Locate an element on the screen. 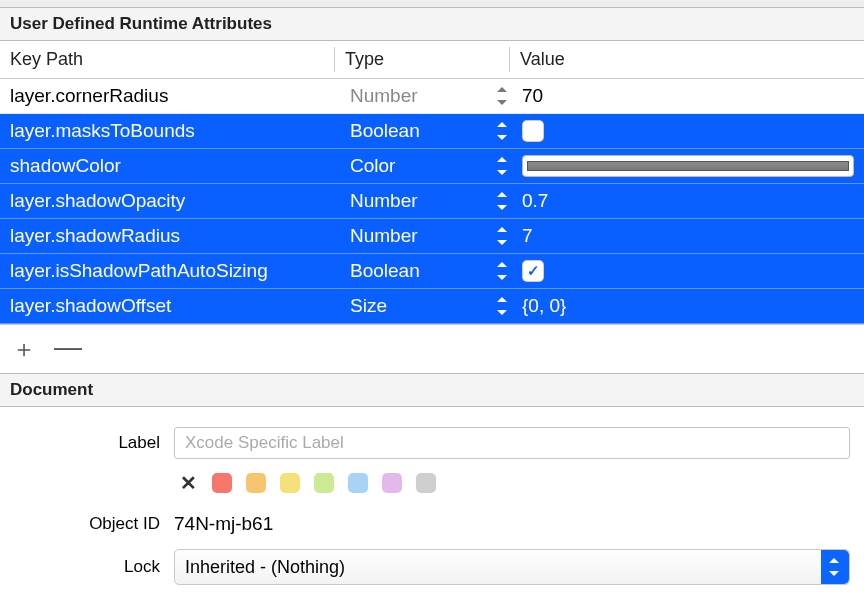 This screenshot has height=614, width=864. column-header-type: Type is located at coordinates (422, 60).